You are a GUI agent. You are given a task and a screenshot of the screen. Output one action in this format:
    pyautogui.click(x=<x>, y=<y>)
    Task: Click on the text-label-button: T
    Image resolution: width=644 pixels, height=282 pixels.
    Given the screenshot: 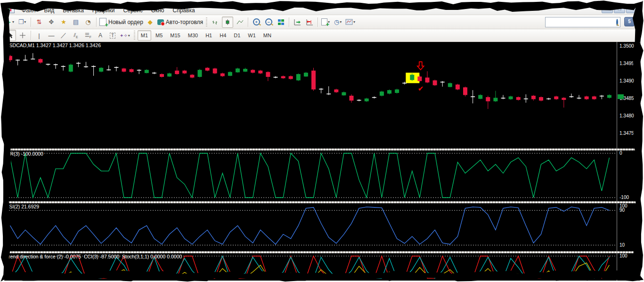 What is the action you would take?
    pyautogui.click(x=113, y=35)
    